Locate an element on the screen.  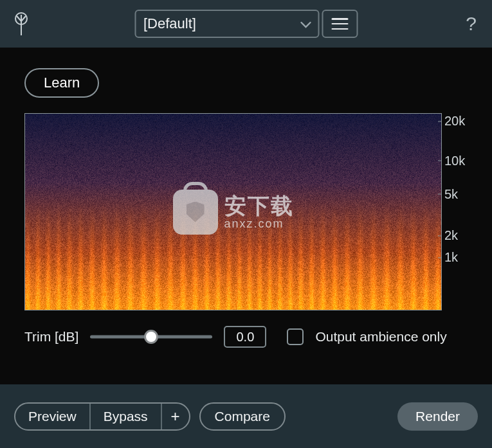
output-ambience-label: Output ambience only is located at coordinates (381, 337).